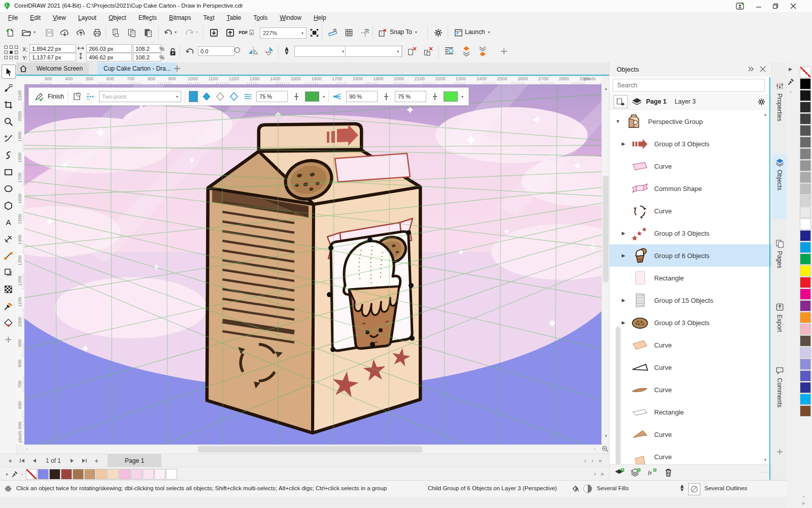 Image resolution: width=812 pixels, height=508 pixels. What do you see at coordinates (13, 18) in the screenshot?
I see `menu-file: File` at bounding box center [13, 18].